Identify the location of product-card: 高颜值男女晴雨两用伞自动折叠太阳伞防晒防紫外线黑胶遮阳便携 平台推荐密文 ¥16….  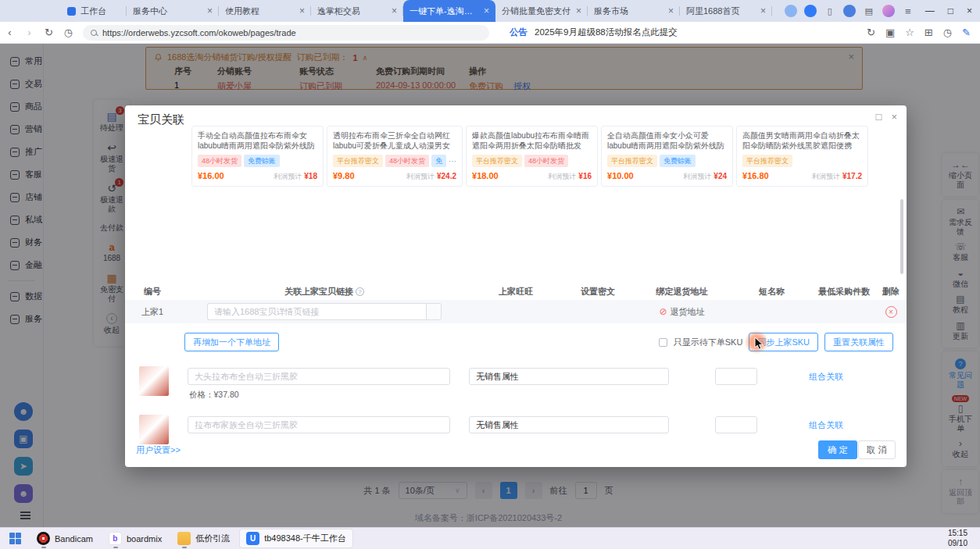
(802, 156).